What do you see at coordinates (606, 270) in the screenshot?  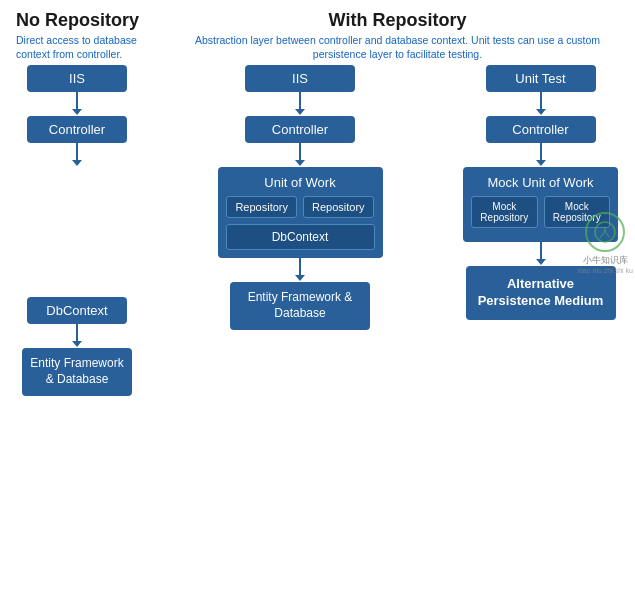 I see `watermark-subtext: xiao niu zhi shi ku` at bounding box center [606, 270].